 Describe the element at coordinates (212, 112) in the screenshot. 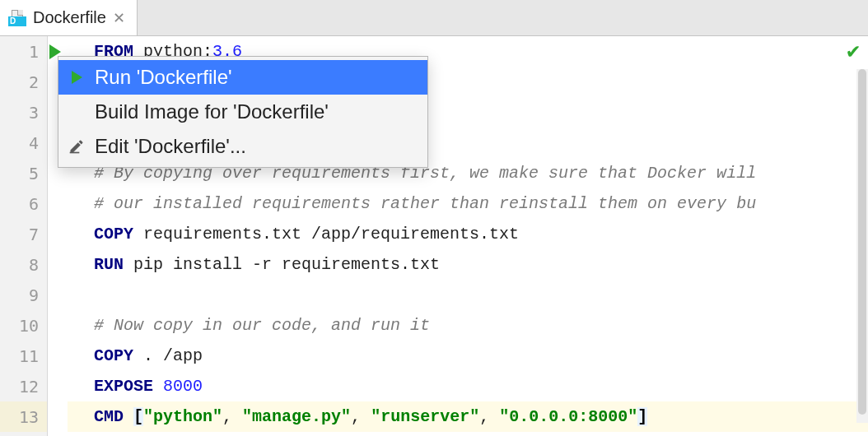

I see `context-menu-item-label: Build Image for 'Dockerfile'` at that location.